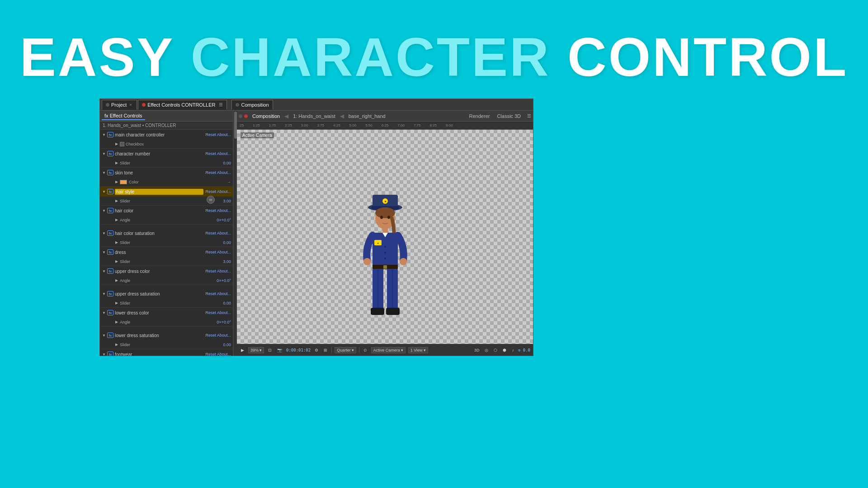 This screenshot has height=488, width=868. What do you see at coordinates (117, 345) in the screenshot?
I see `expand-lower-sat-slider: ▶` at bounding box center [117, 345].